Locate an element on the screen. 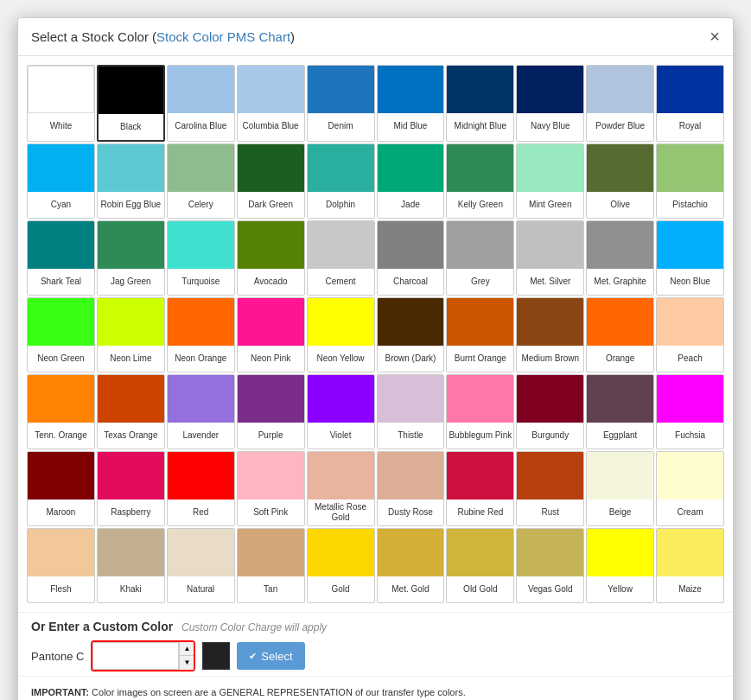 This screenshot has height=700, width=751. color-cell: Avocado is located at coordinates (271, 258).